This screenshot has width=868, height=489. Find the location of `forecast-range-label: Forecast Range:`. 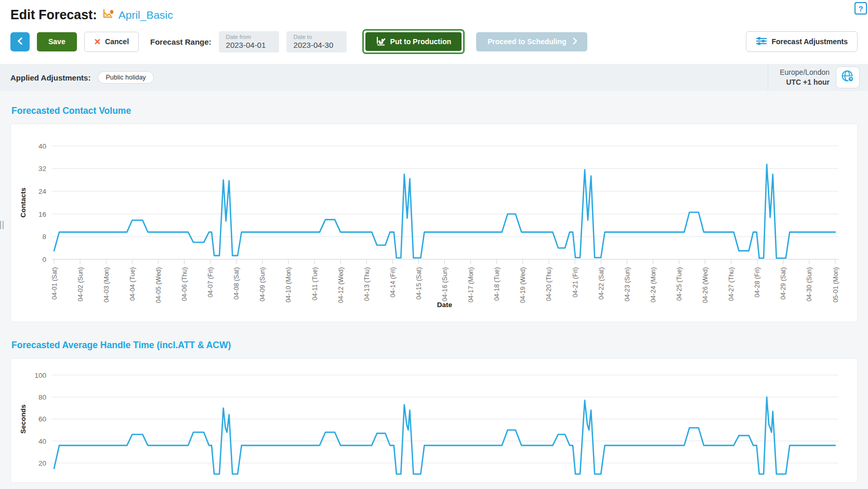

forecast-range-label: Forecast Range: is located at coordinates (181, 42).